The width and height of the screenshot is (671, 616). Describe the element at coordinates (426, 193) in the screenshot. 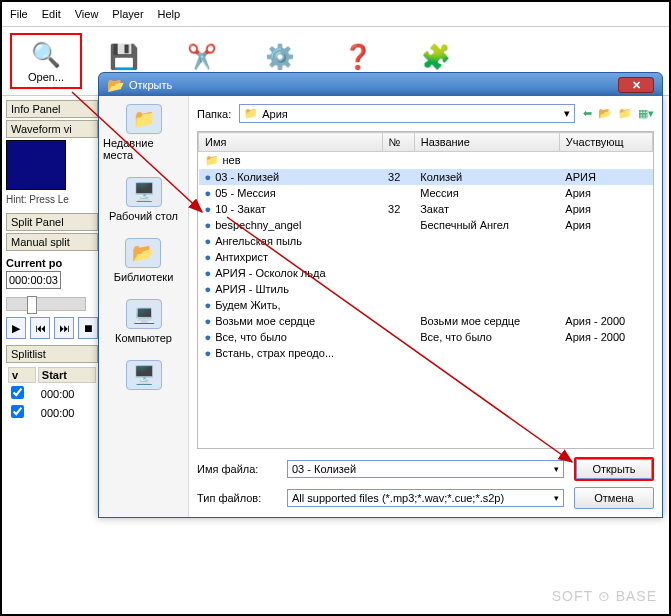

I see `file-row: ●05 - МессияМессияАрия` at that location.